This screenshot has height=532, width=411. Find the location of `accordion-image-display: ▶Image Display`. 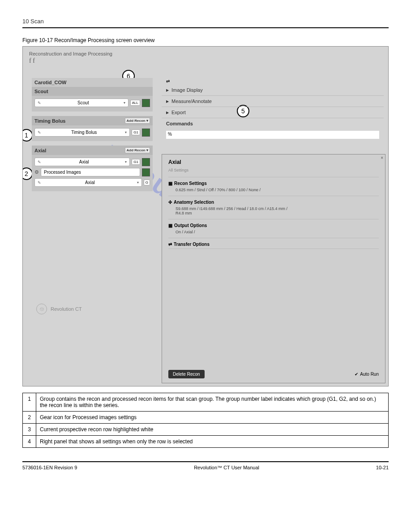

accordion-image-display: ▶Image Display is located at coordinates (273, 90).